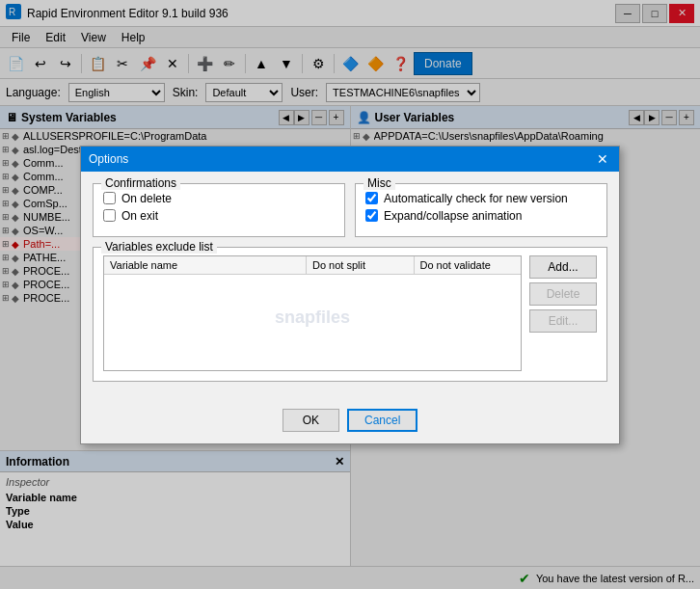 The width and height of the screenshot is (700, 589). Describe the element at coordinates (312, 318) in the screenshot. I see `exclude-watermark: snapfiles` at that location.